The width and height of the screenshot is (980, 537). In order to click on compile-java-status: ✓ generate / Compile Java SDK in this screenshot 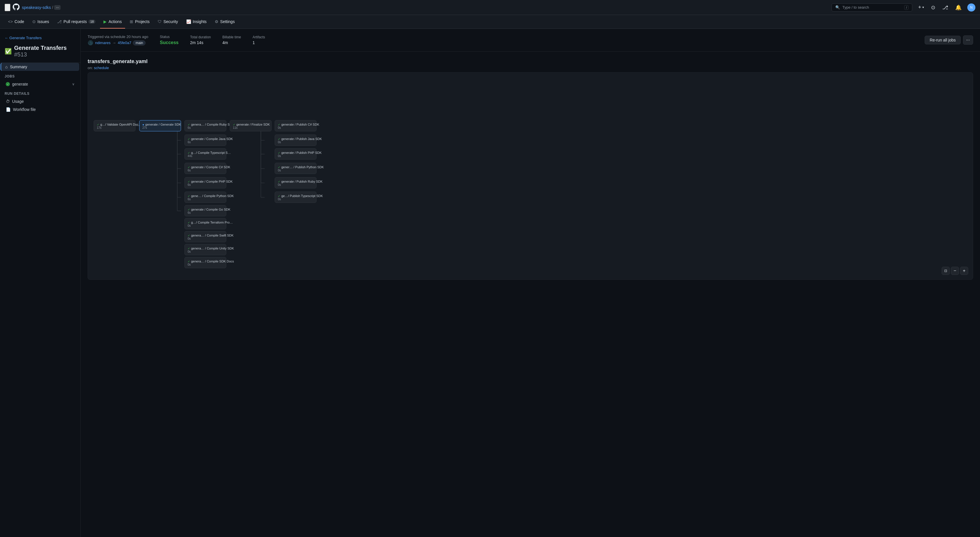, I will do `click(205, 139)`.